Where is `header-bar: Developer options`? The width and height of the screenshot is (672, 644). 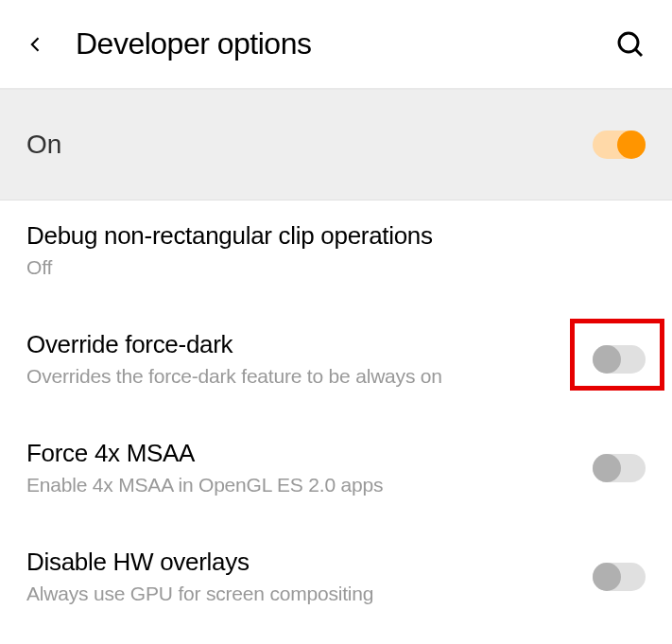
header-bar: Developer options is located at coordinates (336, 44).